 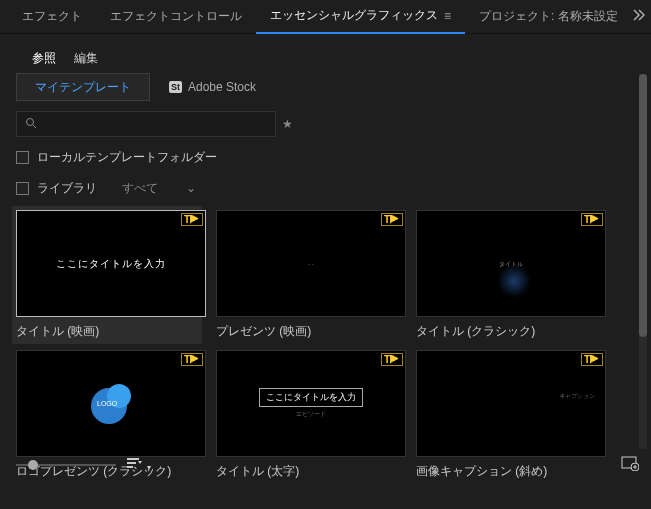 What do you see at coordinates (127, 158) in the screenshot?
I see `filter-label: ローカルテンプレートフォルダー` at bounding box center [127, 158].